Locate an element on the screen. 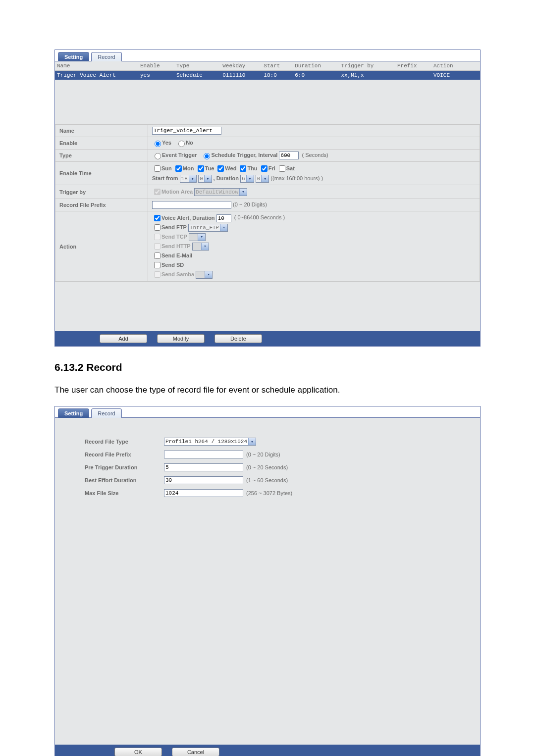  start-hour-select: 18▾ is located at coordinates (188, 179).